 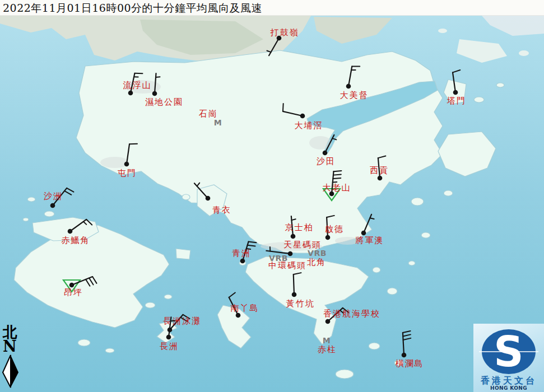 I want to click on station-label: 沙田, so click(x=326, y=161).